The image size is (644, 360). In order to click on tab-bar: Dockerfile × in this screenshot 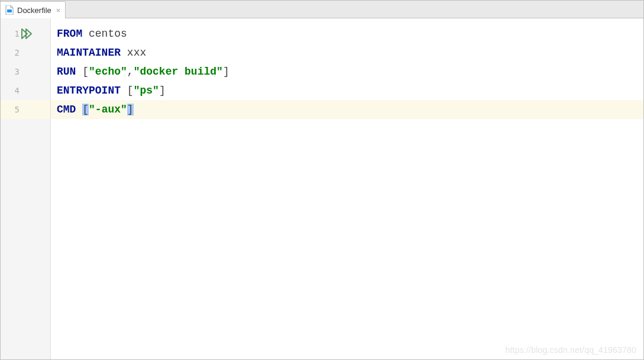, I will do `click(322, 9)`.